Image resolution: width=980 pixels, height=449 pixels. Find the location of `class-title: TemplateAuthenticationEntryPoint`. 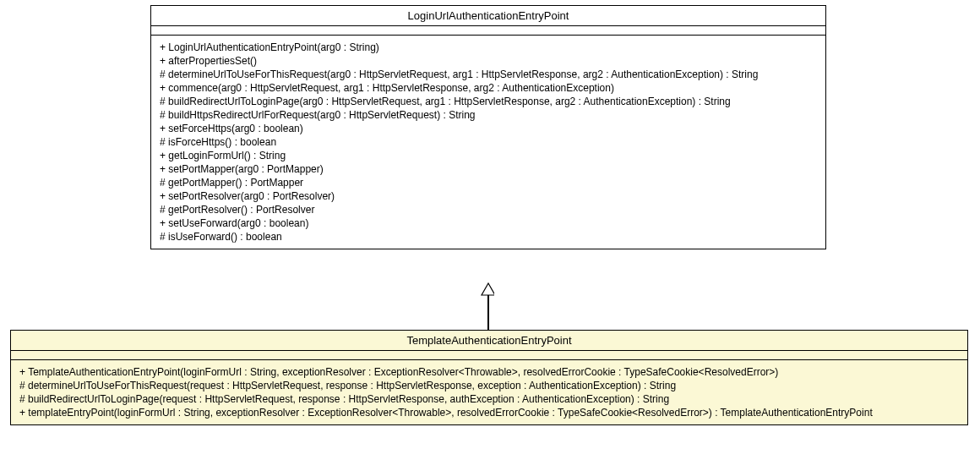

class-title: TemplateAuthenticationEntryPoint is located at coordinates (489, 341).